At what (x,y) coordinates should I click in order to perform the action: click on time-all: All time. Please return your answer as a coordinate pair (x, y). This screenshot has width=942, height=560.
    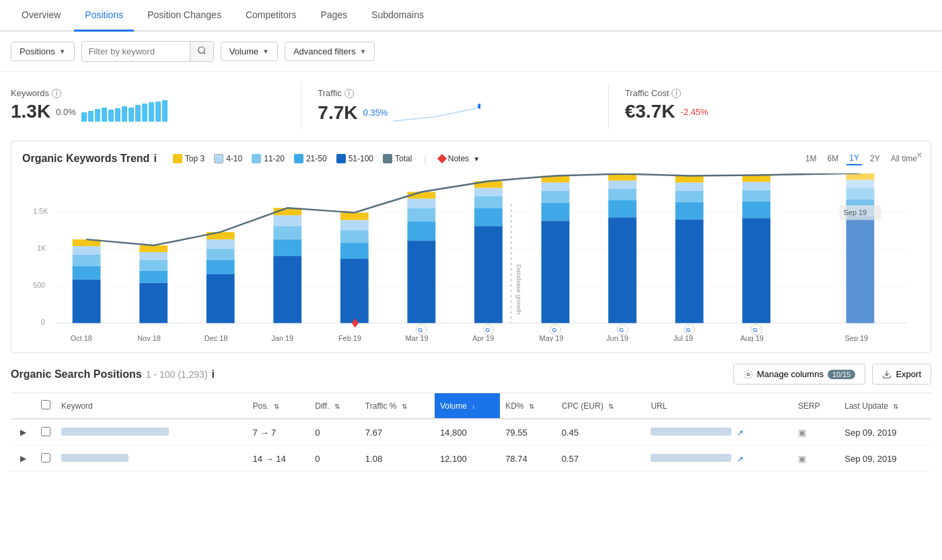
    Looking at the image, I should click on (904, 159).